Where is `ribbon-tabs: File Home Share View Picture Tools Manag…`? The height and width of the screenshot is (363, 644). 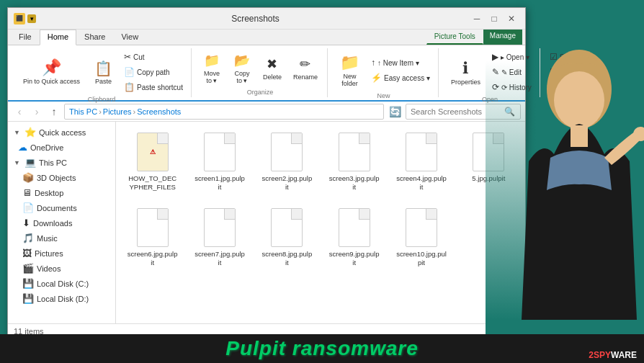 ribbon-tabs: File Home Share View Picture Tools Manag… is located at coordinates (267, 37).